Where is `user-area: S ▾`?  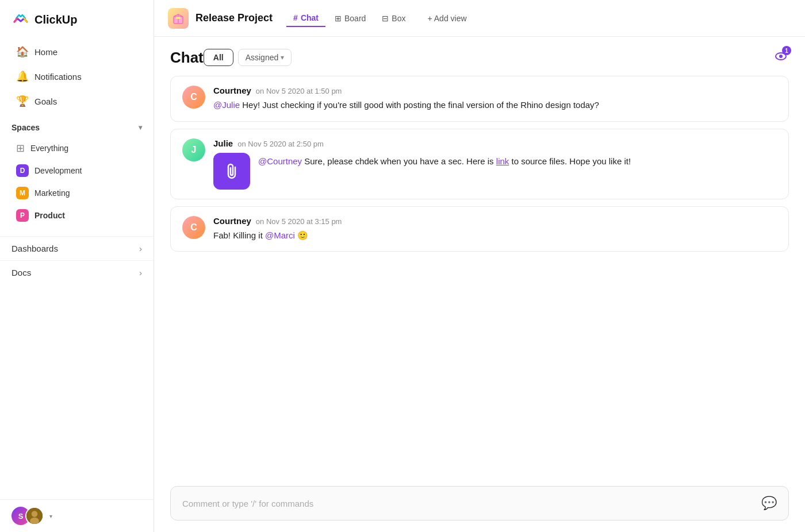
user-area: S ▾ is located at coordinates (77, 516).